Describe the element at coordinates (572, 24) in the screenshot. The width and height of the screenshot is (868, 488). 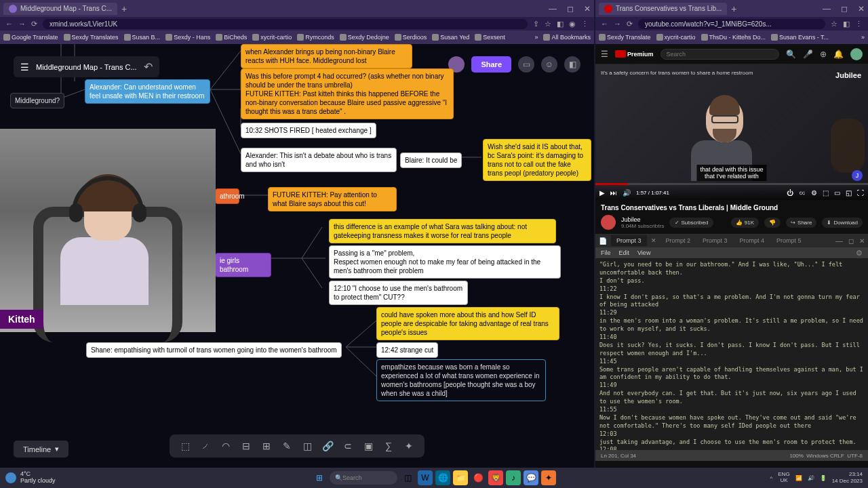
I see `profile-icon: ◉` at that location.